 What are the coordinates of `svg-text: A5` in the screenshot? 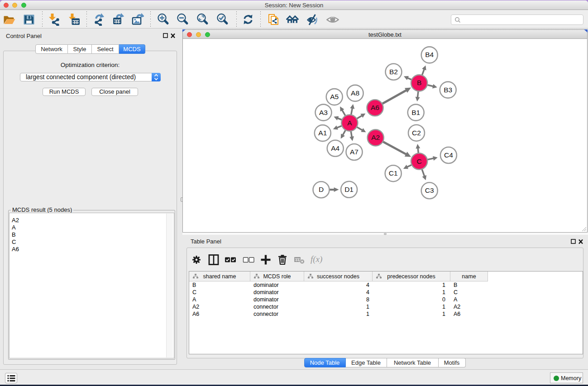 It's located at (334, 97).